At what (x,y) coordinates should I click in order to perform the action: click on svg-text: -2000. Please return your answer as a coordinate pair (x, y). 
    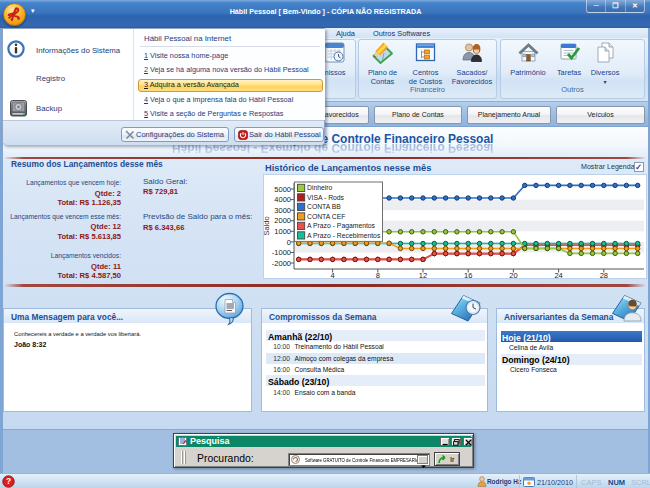
    Looking at the image, I should click on (282, 264).